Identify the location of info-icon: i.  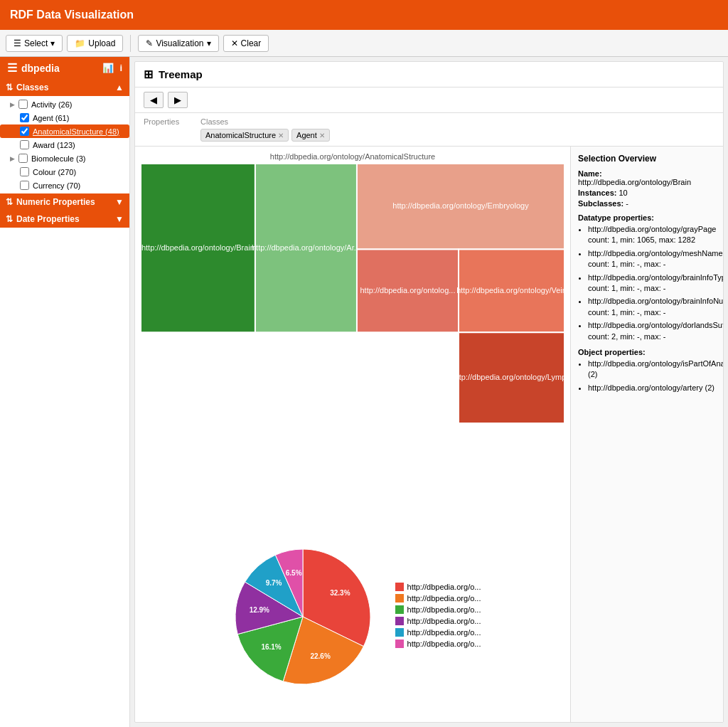
(121, 68).